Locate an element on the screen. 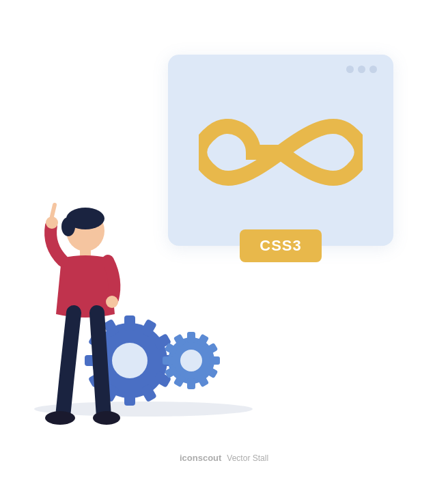  small-gear-svg is located at coordinates (191, 361).